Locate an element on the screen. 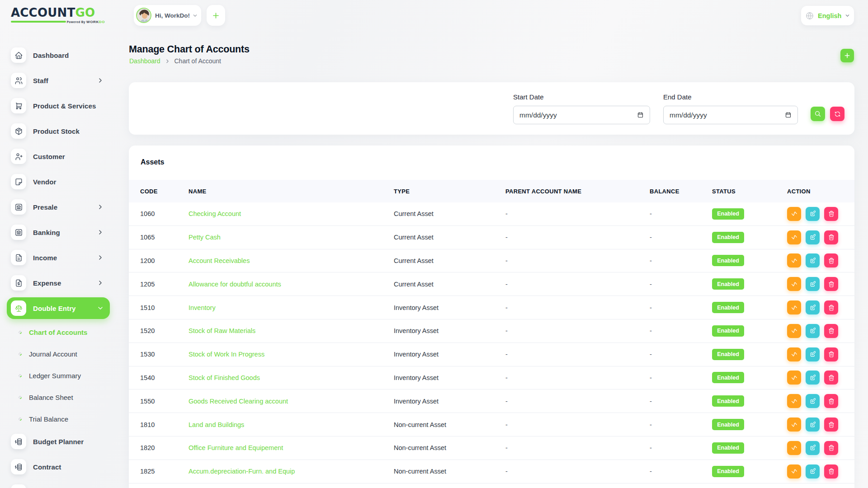  account-name-link: Stock of Finished Goods is located at coordinates (291, 378).